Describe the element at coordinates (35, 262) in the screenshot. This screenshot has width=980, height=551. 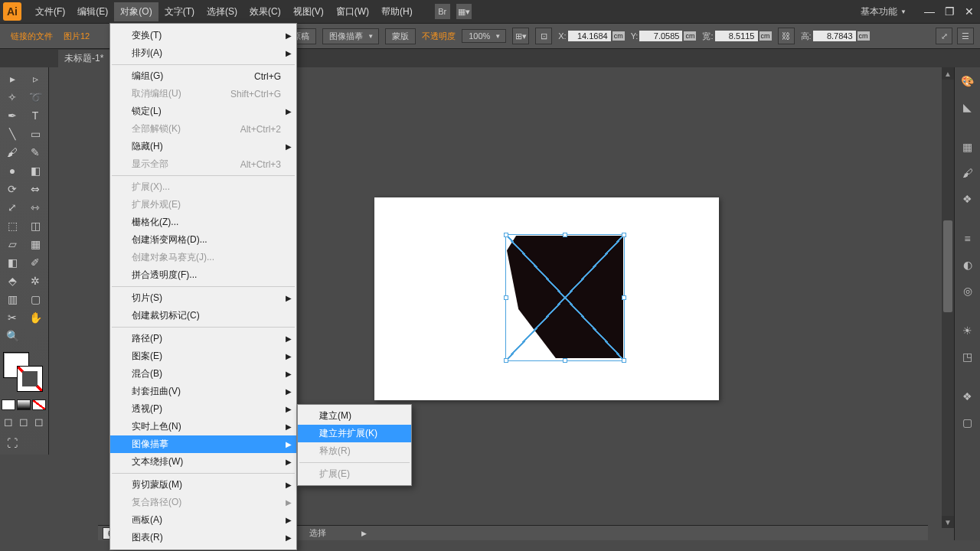
I see `eyedropper-tool: ✐` at that location.